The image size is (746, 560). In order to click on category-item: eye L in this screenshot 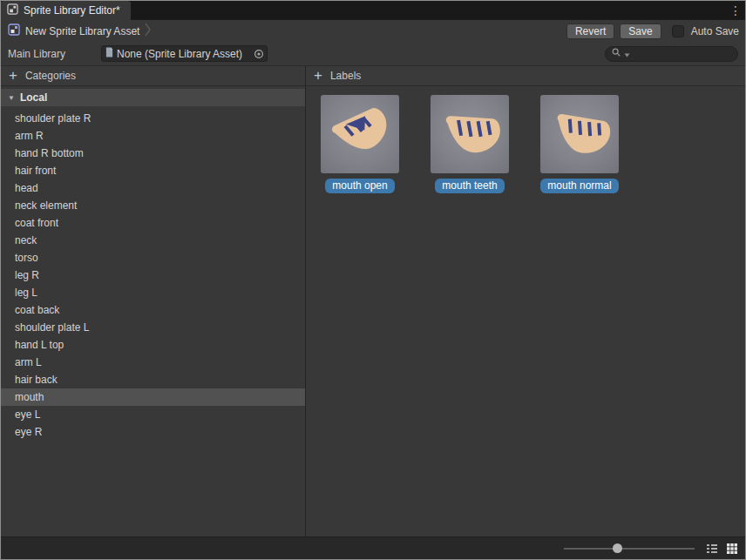, I will do `click(153, 415)`.